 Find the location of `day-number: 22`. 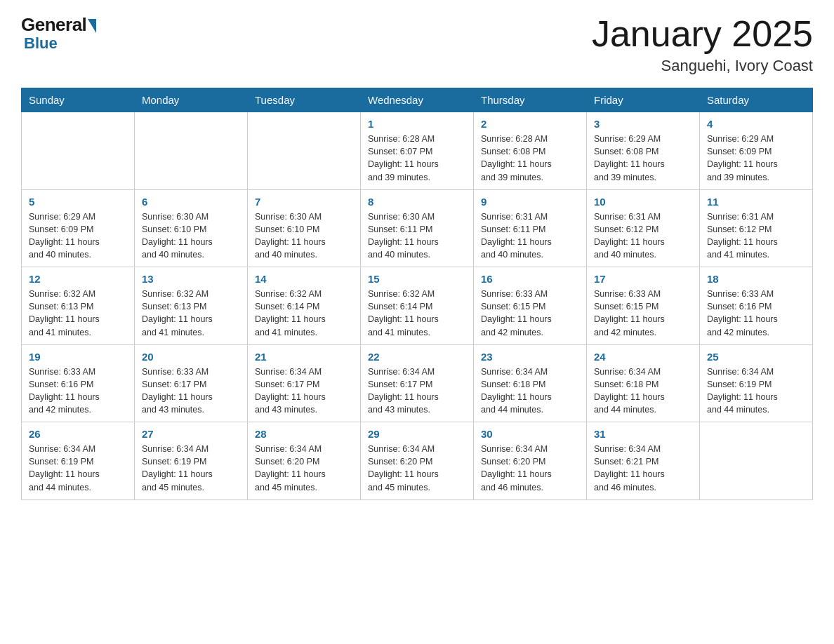

day-number: 22 is located at coordinates (417, 356).